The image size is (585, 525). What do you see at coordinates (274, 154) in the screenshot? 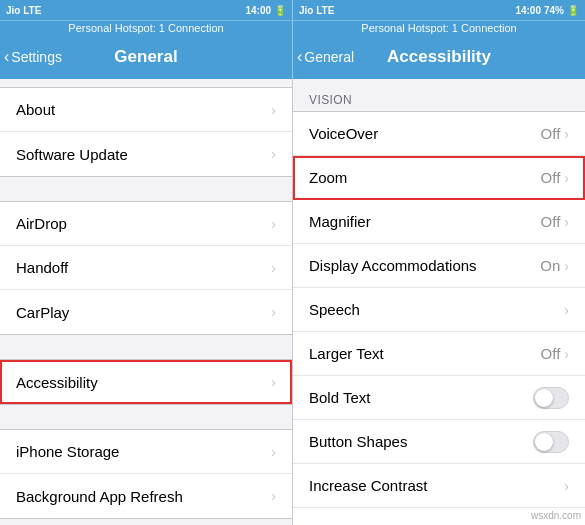
I see `chevron-software-update: ›` at bounding box center [274, 154].